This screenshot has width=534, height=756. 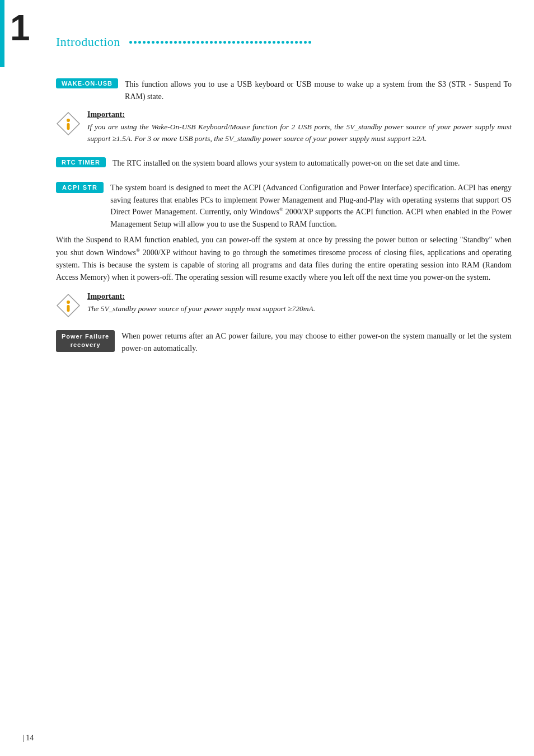 I want to click on important-text-1: If you are using the Wake-On-USB Keyboar…, so click(x=299, y=133).